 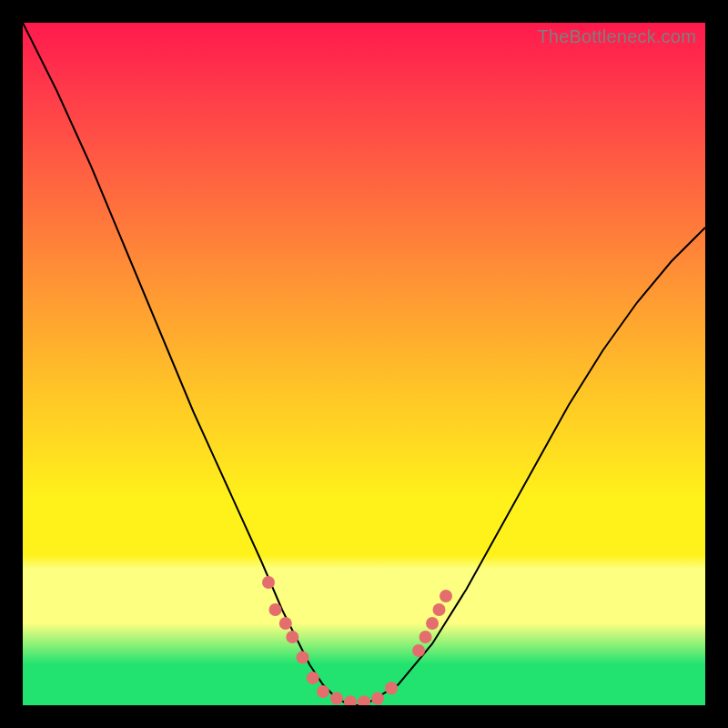 What do you see at coordinates (357, 641) in the screenshot?
I see `marker-group` at bounding box center [357, 641].